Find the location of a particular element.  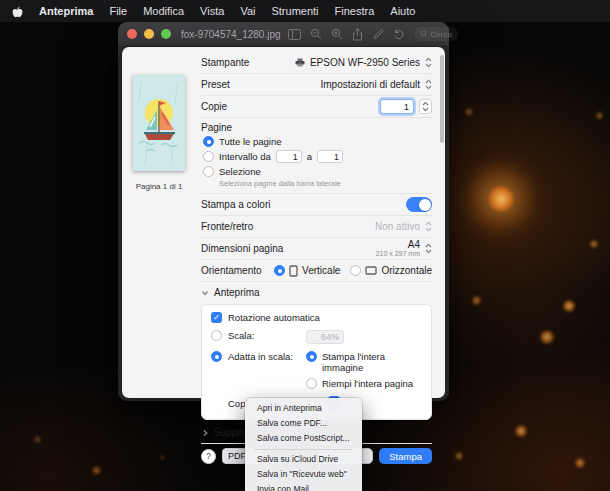

landscape-icon is located at coordinates (371, 270).